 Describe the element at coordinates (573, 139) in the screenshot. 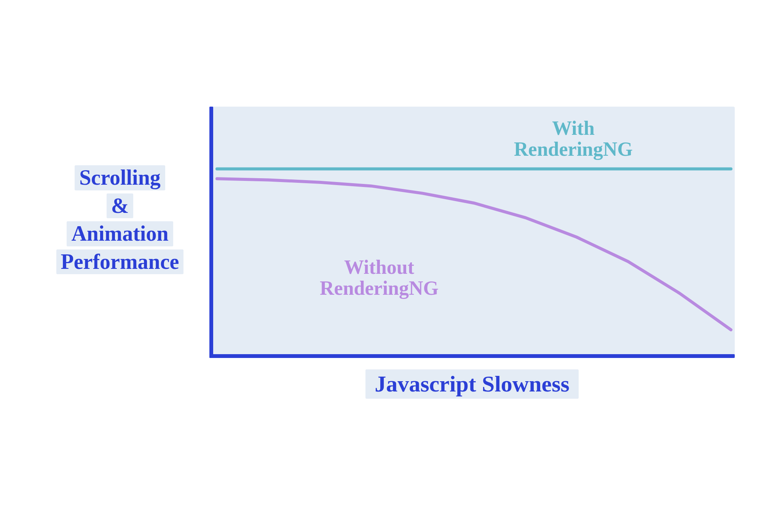

I see `series-label-with-renderingng: With RenderingNG` at that location.